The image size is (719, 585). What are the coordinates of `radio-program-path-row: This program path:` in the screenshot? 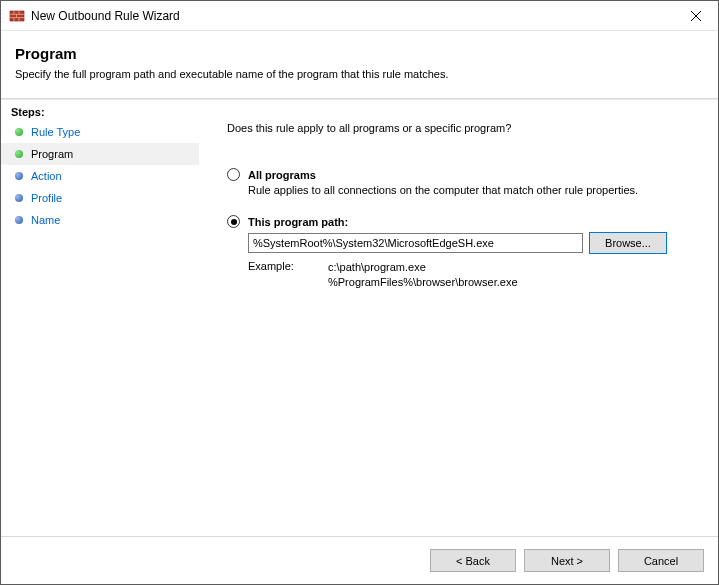 It's located at (462, 222).